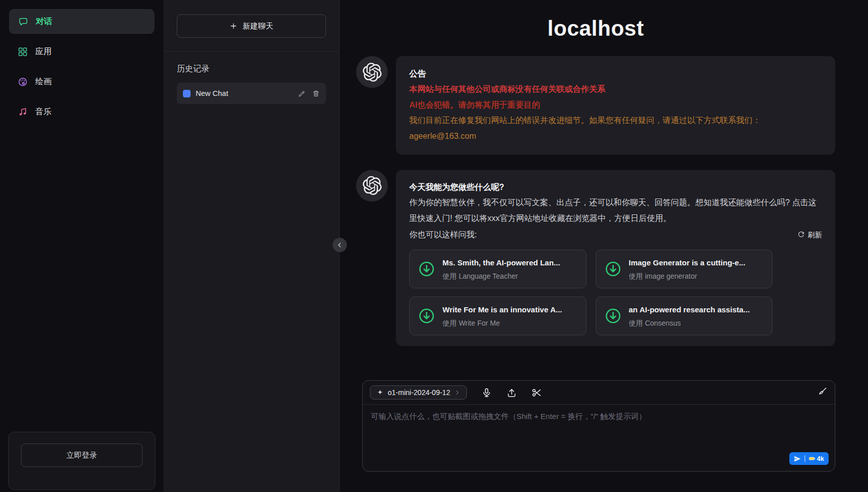  I want to click on welcome-body: 作为你的智慧伙伴，我不仅可以写文案、出点子，还可以和你聊天、回答问题。想知道我还…, so click(616, 210).